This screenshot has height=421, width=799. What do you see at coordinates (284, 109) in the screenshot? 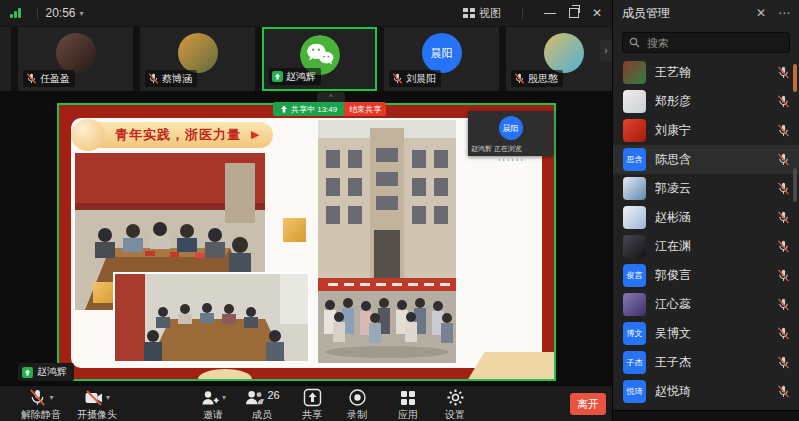
I see `share-arrow-icon` at bounding box center [284, 109].